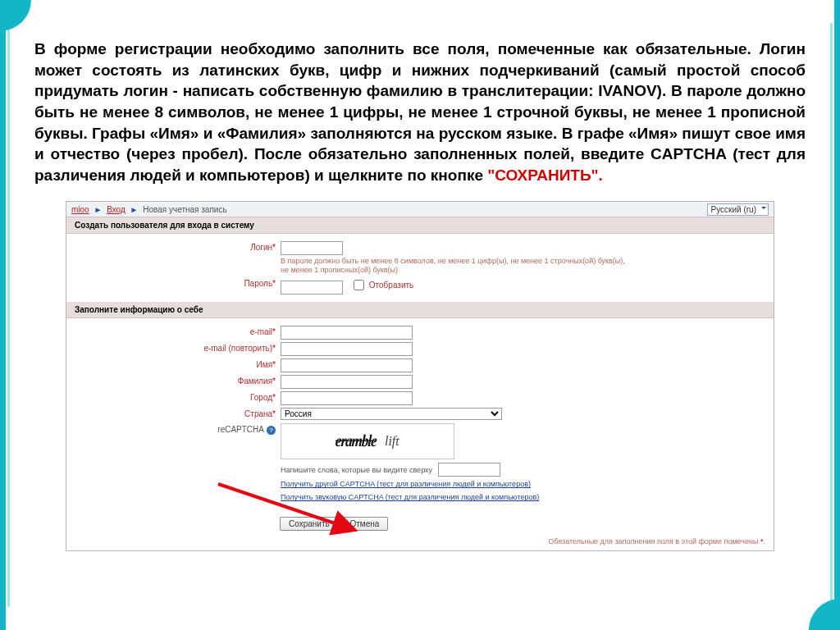 Image resolution: width=840 pixels, height=630 pixels. Describe the element at coordinates (420, 226) in the screenshot. I see `section-create-user: Создать пользователя для входа в систему` at that location.